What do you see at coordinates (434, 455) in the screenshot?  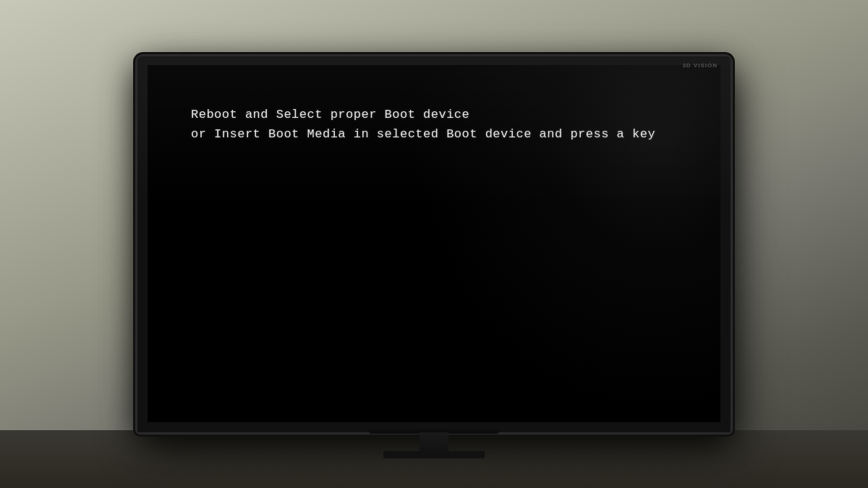 I see `monitor-stand-base` at bounding box center [434, 455].